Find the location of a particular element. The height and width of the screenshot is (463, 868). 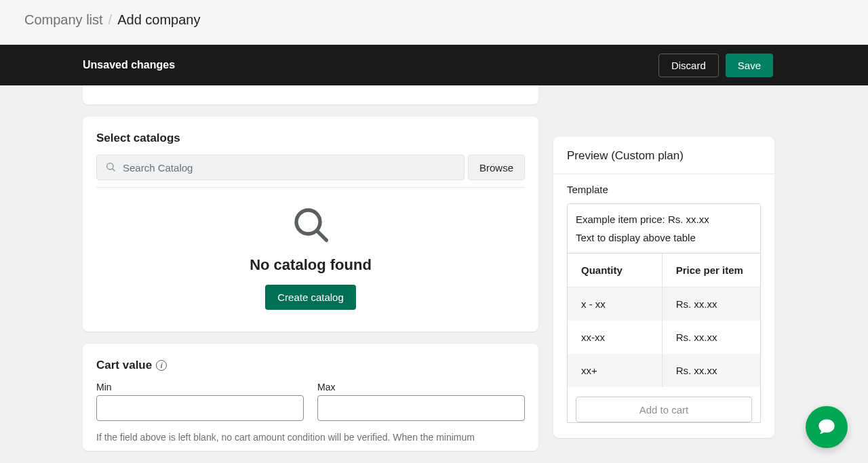

save-button: Save is located at coordinates (749, 65).